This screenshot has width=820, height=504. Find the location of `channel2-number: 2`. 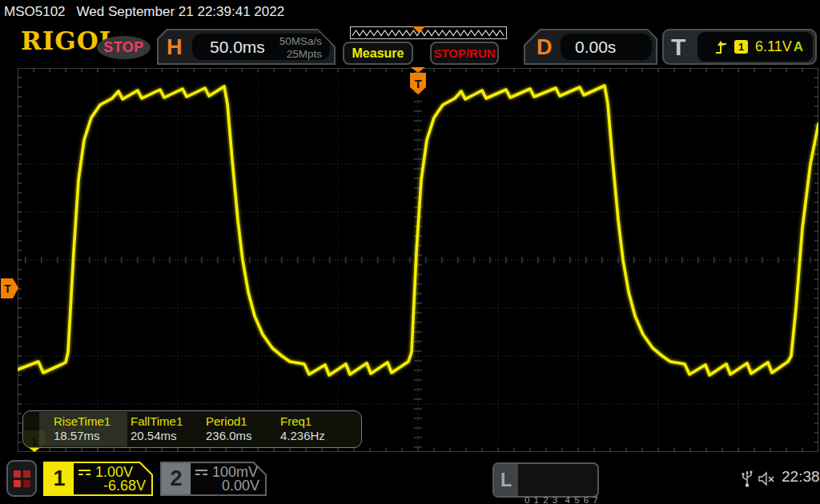

channel2-number: 2 is located at coordinates (176, 478).